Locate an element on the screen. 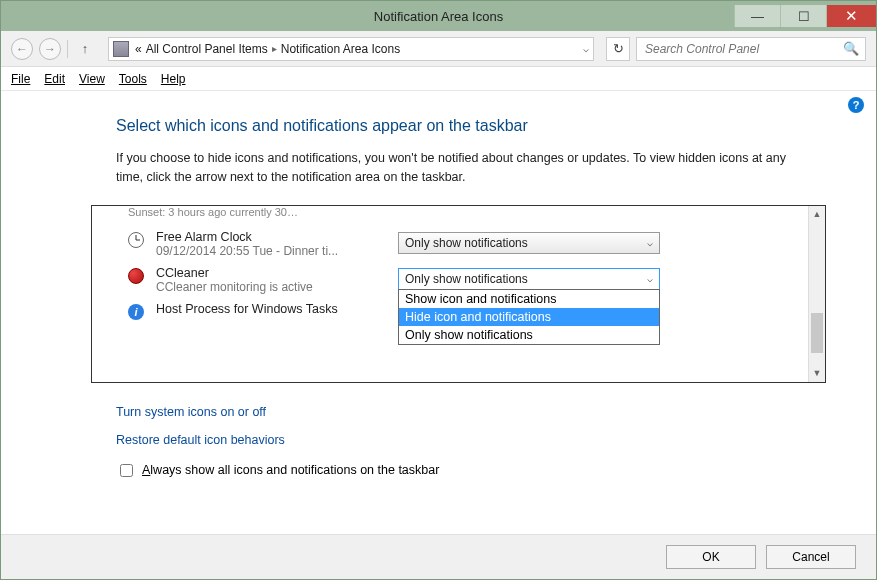 The width and height of the screenshot is (877, 580). item-subtitle: CCleaner monitoring is active is located at coordinates (267, 287).